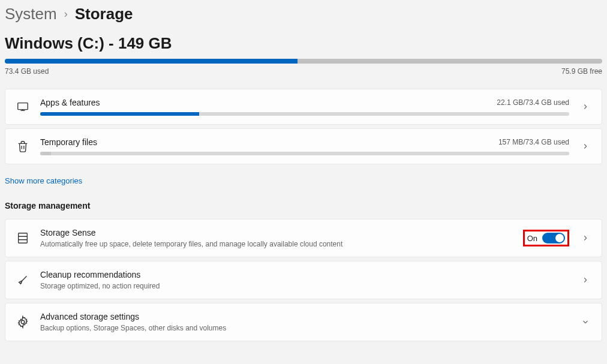 This screenshot has height=364, width=607. I want to click on setting-cleanup-recommendations: Cleanup recommendations Storage optimize…, so click(304, 280).